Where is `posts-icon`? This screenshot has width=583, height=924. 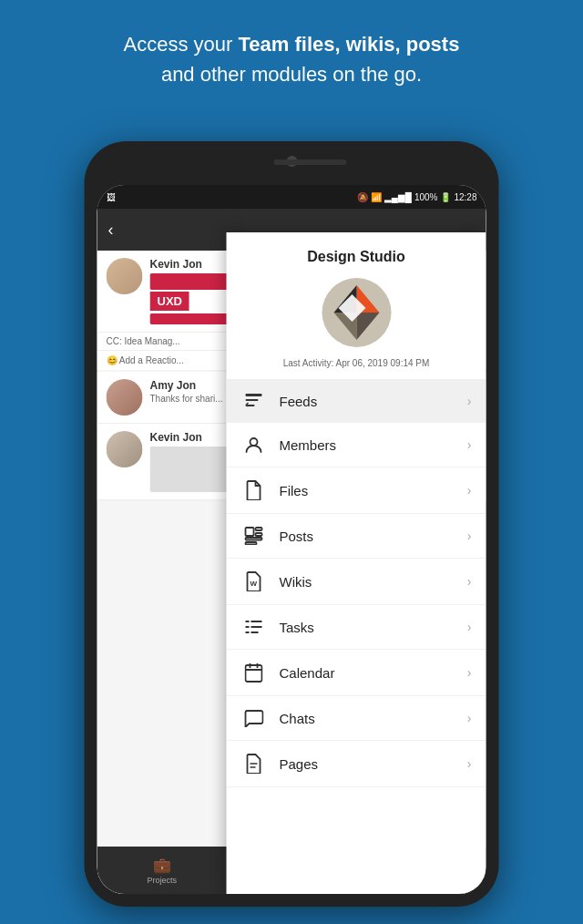
posts-icon is located at coordinates (254, 536).